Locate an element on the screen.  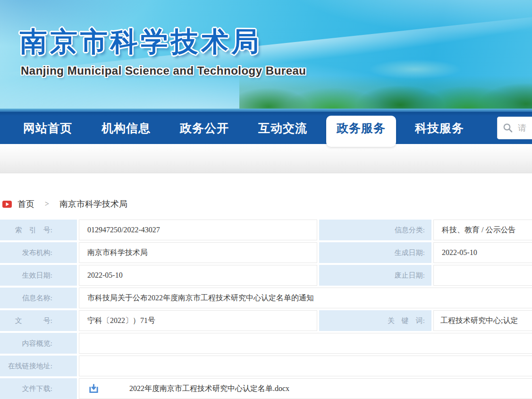
banner-water-strip is located at coordinates (266, 110).